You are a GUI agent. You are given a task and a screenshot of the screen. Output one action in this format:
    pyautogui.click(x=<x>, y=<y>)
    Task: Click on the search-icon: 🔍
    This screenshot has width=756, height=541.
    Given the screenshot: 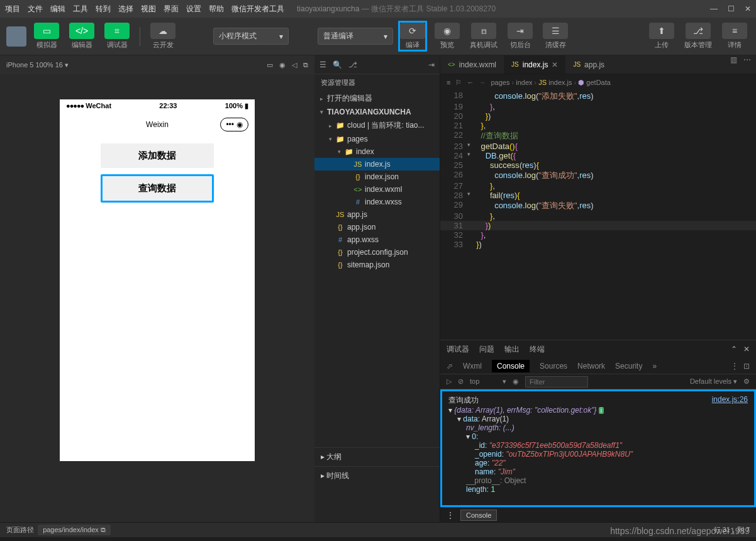 What is the action you would take?
    pyautogui.click(x=337, y=65)
    